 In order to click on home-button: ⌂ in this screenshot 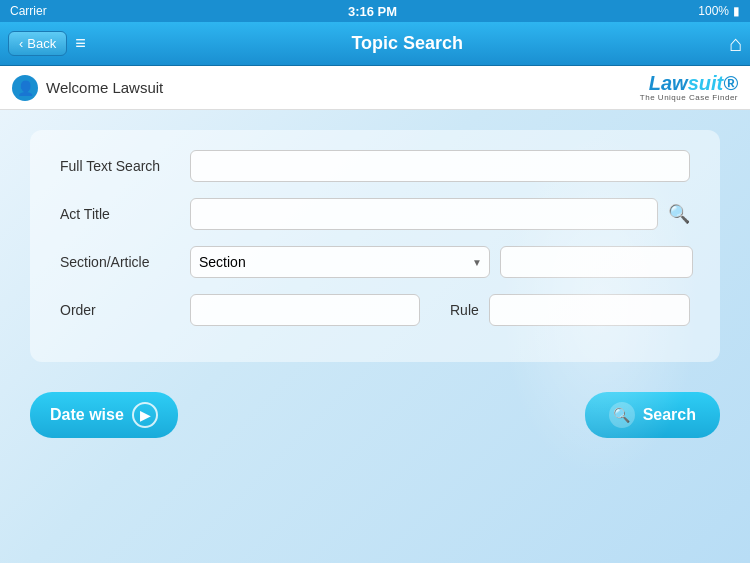, I will do `click(736, 44)`.